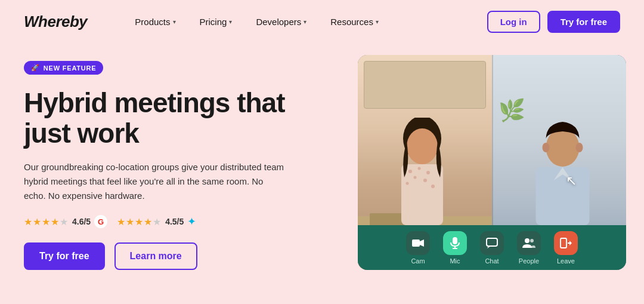 This screenshot has width=644, height=304. I want to click on rating-capterra: ★★★★★ 4.5/5 ✦, so click(156, 222).